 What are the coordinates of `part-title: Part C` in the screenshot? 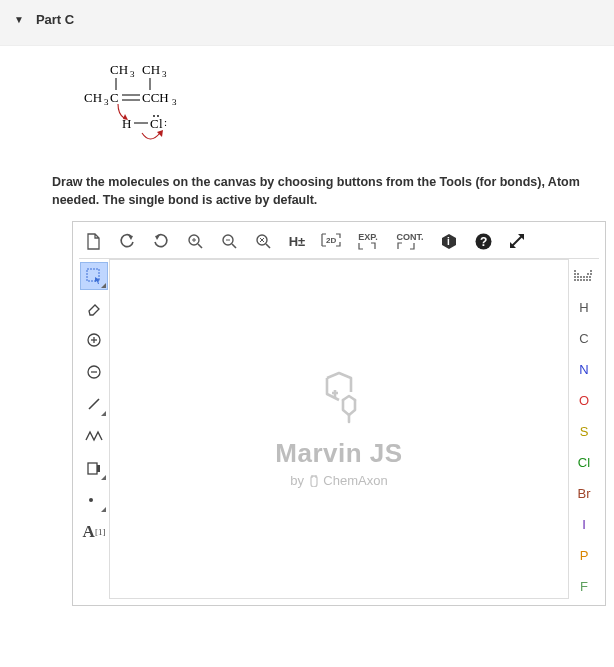 It's located at (55, 20).